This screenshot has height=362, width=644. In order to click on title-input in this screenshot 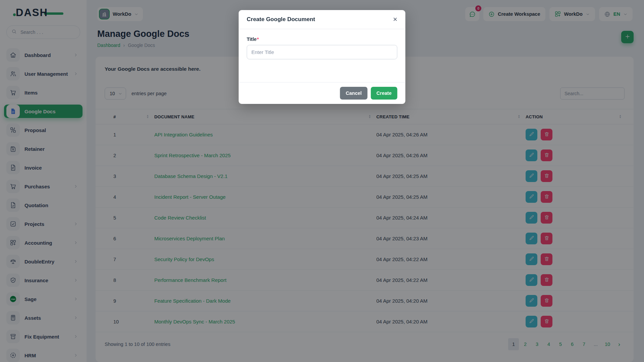, I will do `click(322, 52)`.